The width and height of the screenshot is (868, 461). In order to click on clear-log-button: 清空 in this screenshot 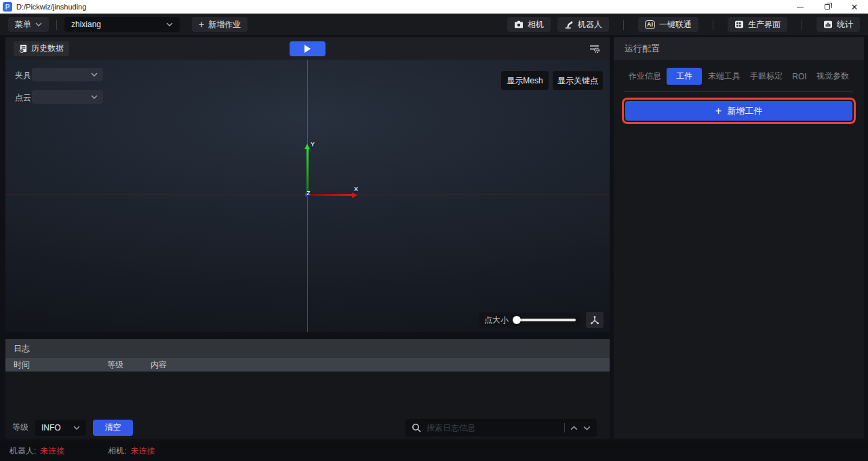, I will do `click(113, 428)`.